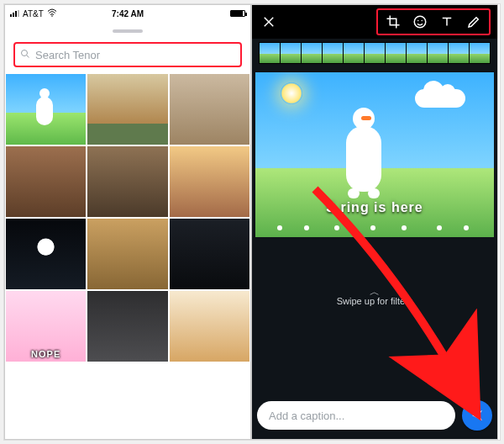 The width and height of the screenshot is (504, 444). What do you see at coordinates (128, 13) in the screenshot?
I see `clock-label: 7:42 AM` at bounding box center [128, 13].